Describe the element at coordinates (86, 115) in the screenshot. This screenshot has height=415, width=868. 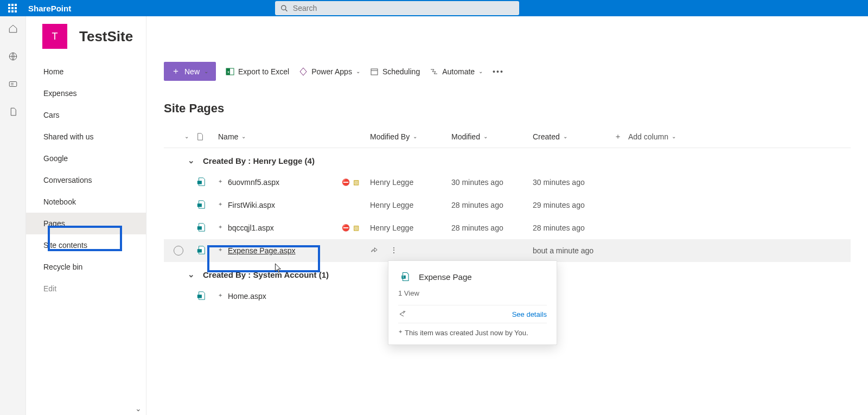
I see `nav-item-cars: Cars` at that location.